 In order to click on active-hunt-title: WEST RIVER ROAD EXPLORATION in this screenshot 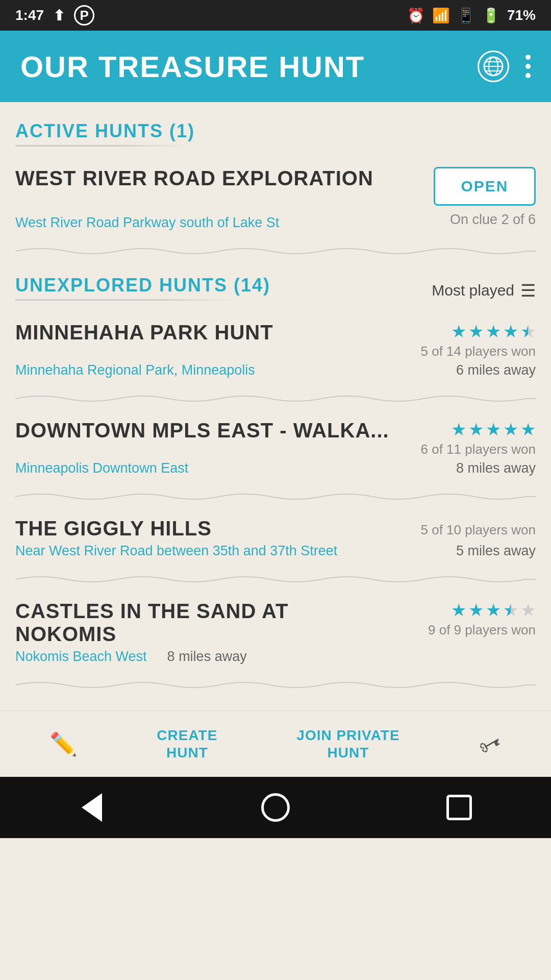, I will do `click(224, 179)`.